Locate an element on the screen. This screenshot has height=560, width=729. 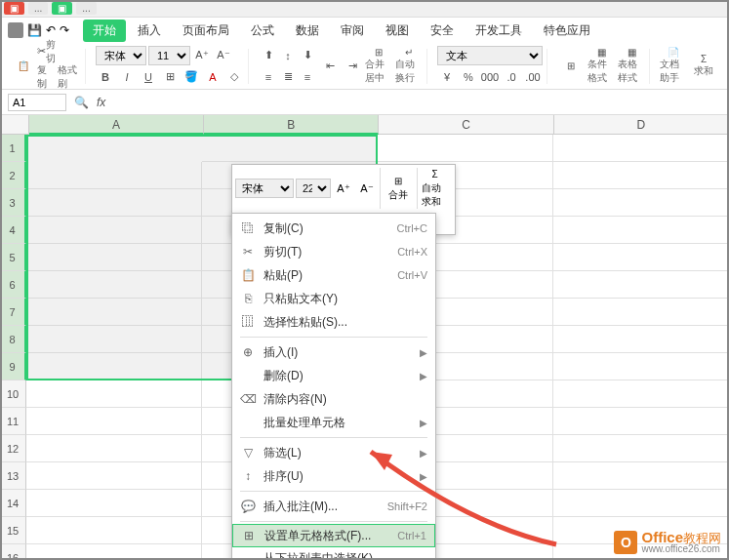
row-header: 9 is located at coordinates (14, 367).